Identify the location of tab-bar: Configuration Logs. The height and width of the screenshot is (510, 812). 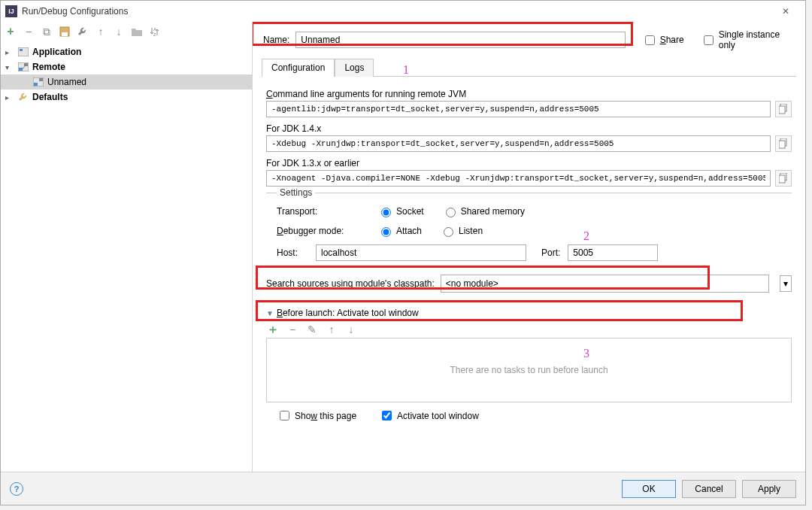
(529, 68).